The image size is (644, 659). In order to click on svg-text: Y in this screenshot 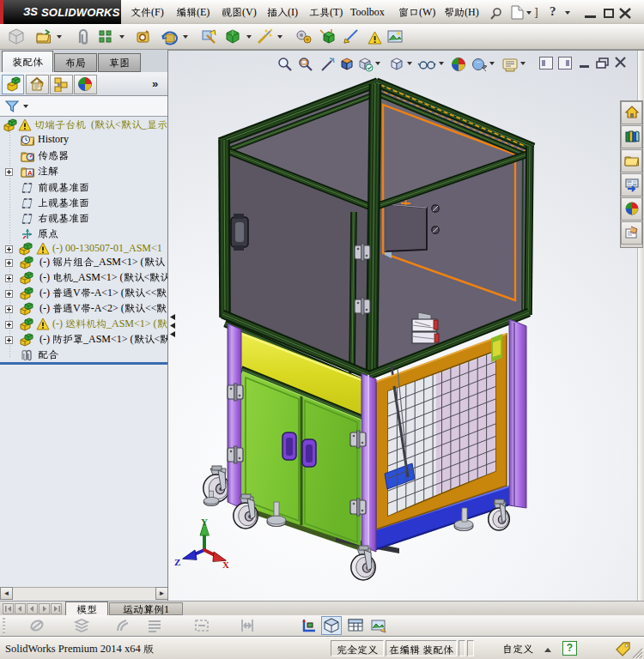, I will do `click(204, 522)`.